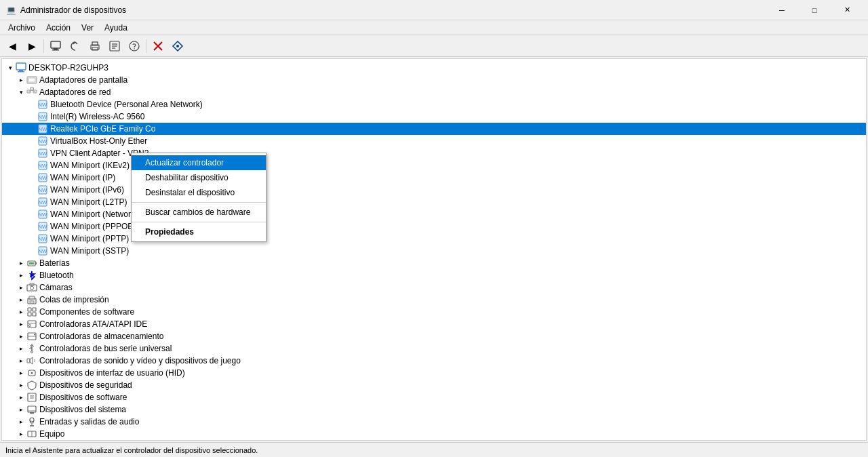  Describe the element at coordinates (434, 410) in the screenshot. I see `tree-item-sistema: ▸ Dispositivos del sistema` at that location.